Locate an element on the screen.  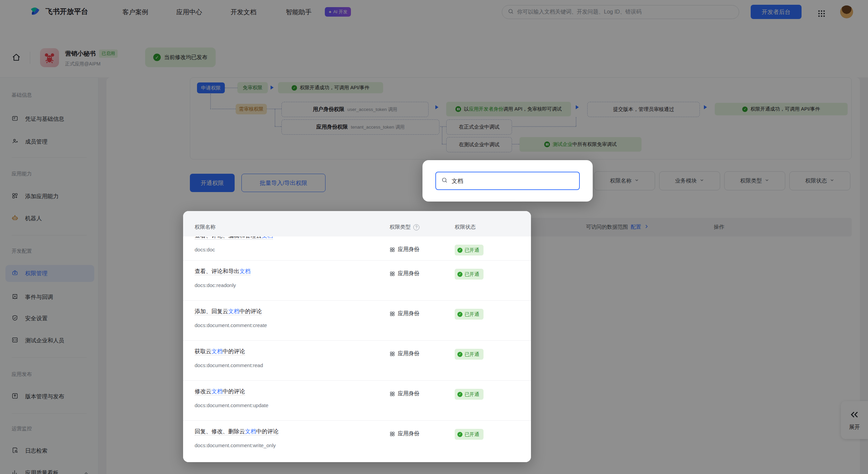
permission-name: 添加、回复云文档中的评论 is located at coordinates (231, 311).